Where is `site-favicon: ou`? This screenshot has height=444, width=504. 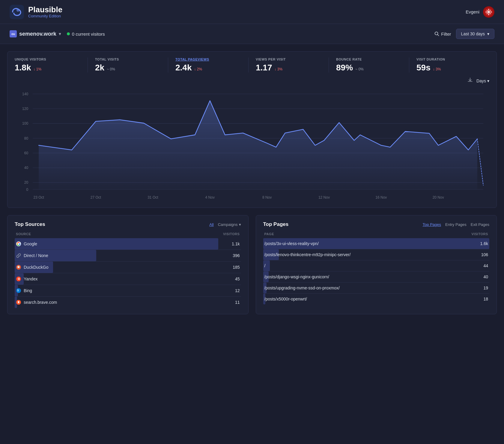 site-favicon: ou is located at coordinates (13, 34).